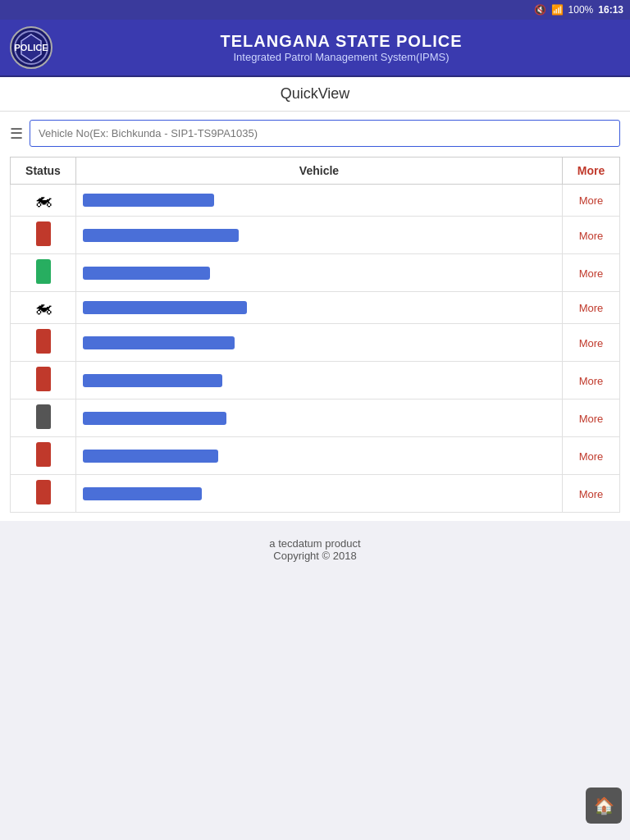  I want to click on footer-line2: Copyright © 2018, so click(315, 556).